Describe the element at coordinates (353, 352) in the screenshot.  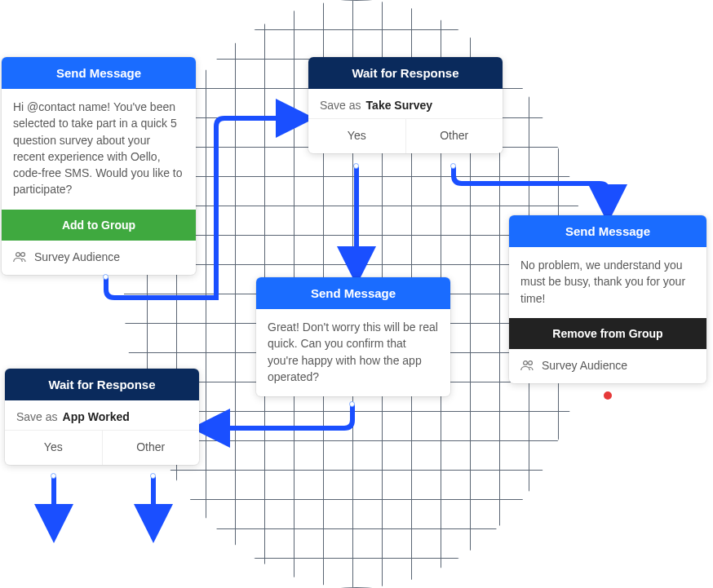
I see `node-body: Great! Don't worry this will be real qui…` at that location.